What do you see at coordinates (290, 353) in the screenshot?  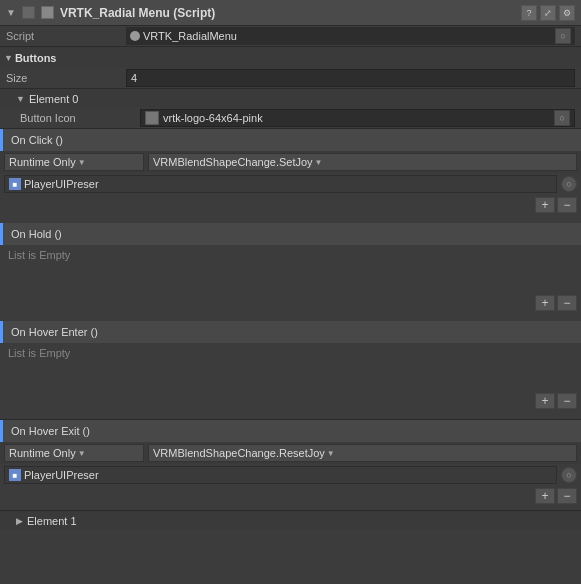 I see `on-hover-enter-empty: List is Empty` at bounding box center [290, 353].